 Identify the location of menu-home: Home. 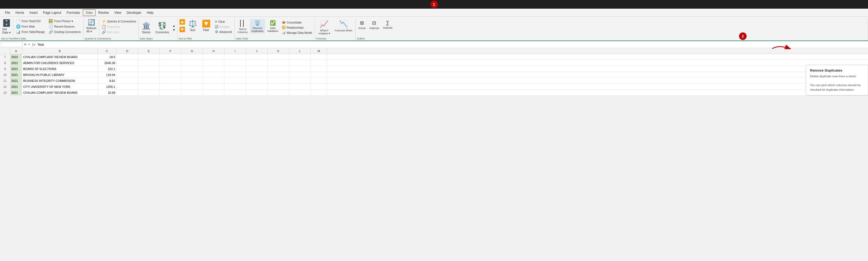
(20, 13).